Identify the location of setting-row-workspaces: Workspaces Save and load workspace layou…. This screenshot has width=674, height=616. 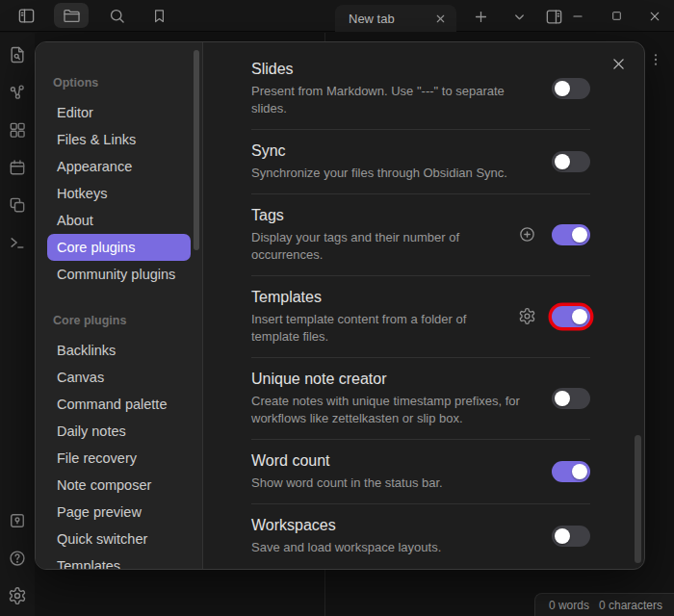
(421, 535).